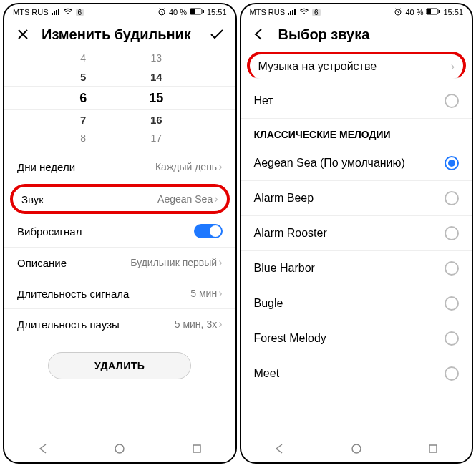  Describe the element at coordinates (120, 263) in the screenshot. I see `row-description: Описание Будильник первый›` at that location.